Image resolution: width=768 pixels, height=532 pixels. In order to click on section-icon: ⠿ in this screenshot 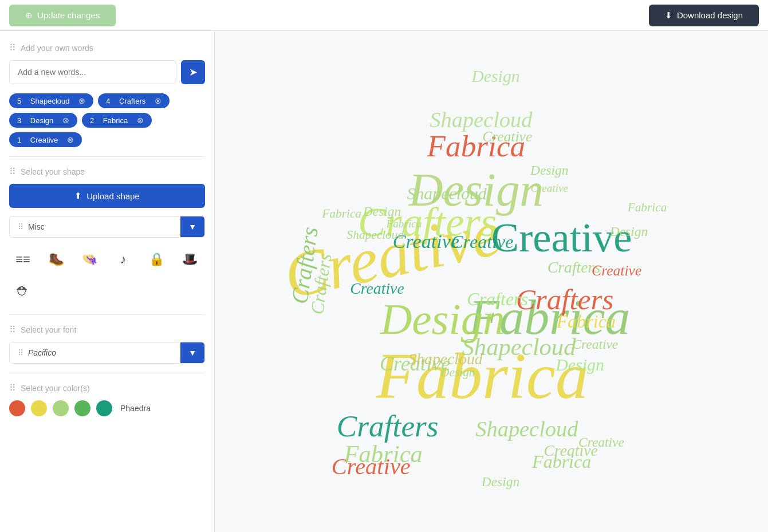, I will do `click(13, 48)`.